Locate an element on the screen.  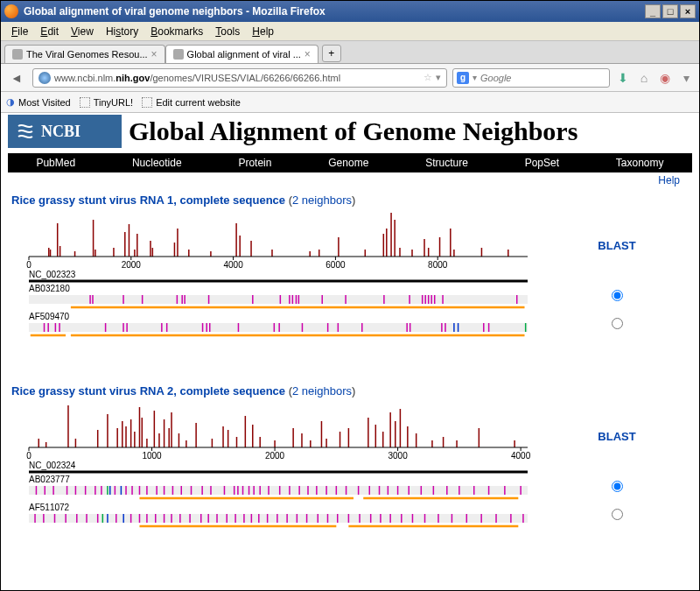
site-identity-icon is located at coordinates (45, 78).